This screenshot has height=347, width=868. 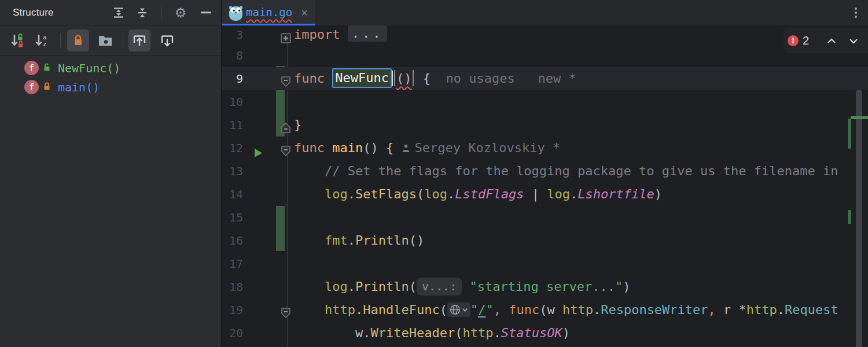 What do you see at coordinates (401, 310) in the screenshot?
I see `code-token: HandleFunc` at bounding box center [401, 310].